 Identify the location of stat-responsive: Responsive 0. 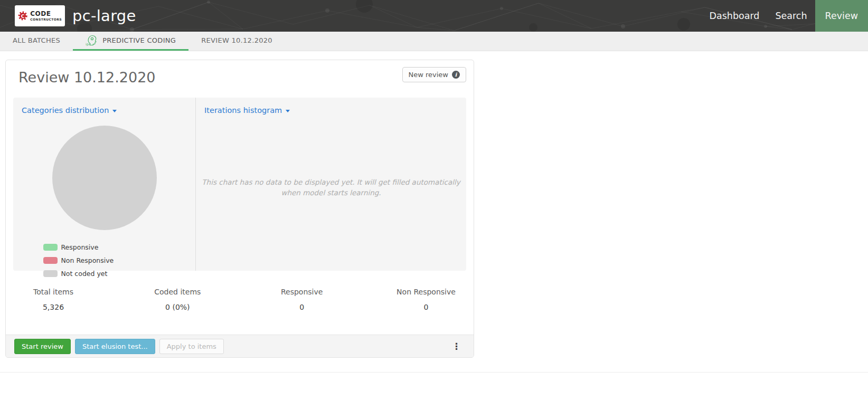
(302, 300).